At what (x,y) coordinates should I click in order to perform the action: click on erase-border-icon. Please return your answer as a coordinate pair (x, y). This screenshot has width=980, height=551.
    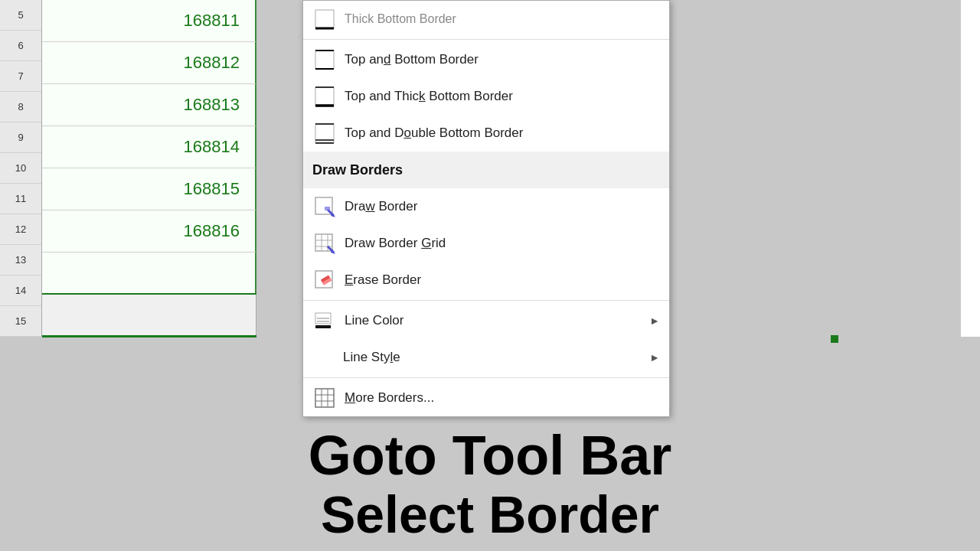
    Looking at the image, I should click on (325, 280).